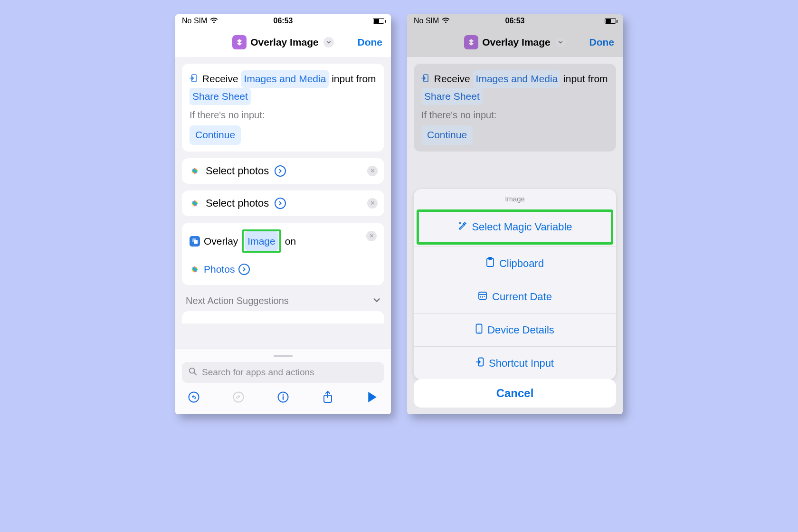 Image resolution: width=798 pixels, height=532 pixels. I want to click on from-label: input from, so click(585, 79).